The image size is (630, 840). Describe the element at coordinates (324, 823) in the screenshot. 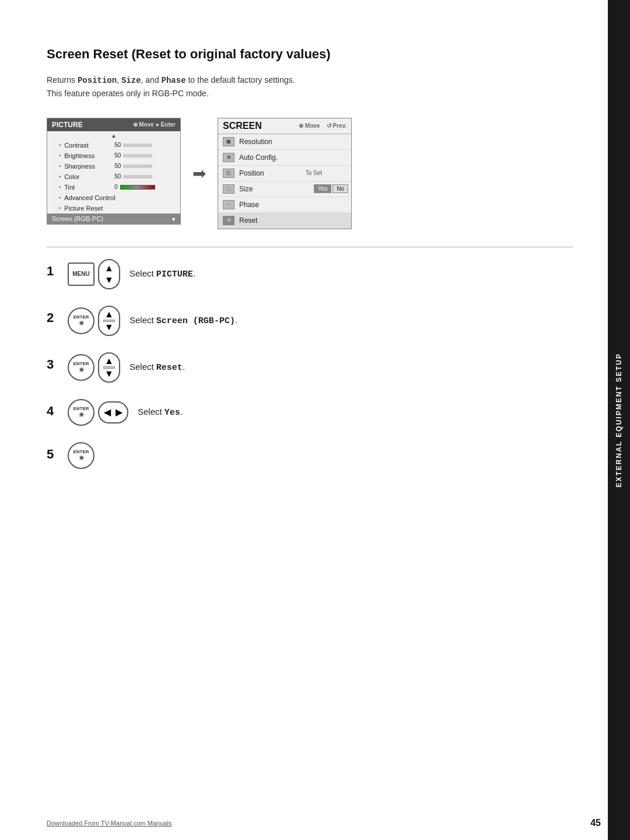

I see `footer: Downloaded From TV-Manual.com Manuals 45` at that location.